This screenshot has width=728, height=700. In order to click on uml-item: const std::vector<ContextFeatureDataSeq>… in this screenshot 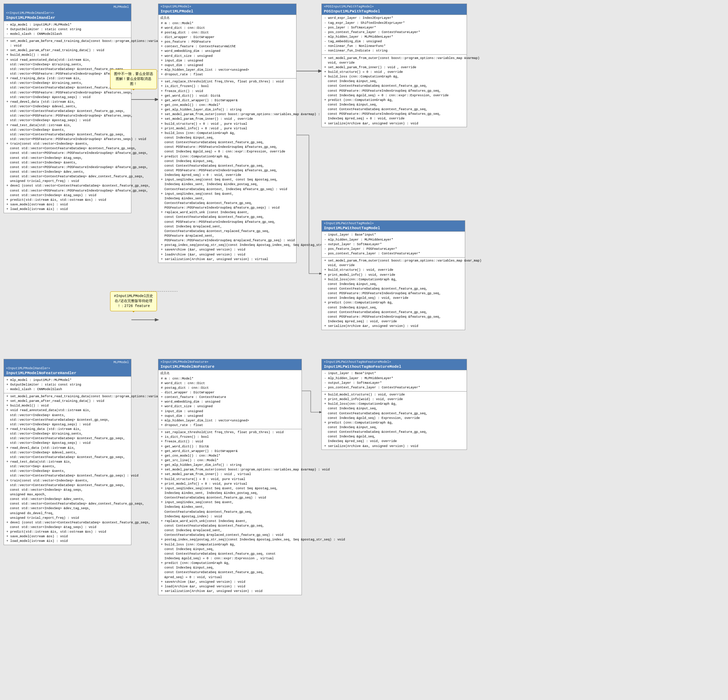, I will do `click(68, 504)`.